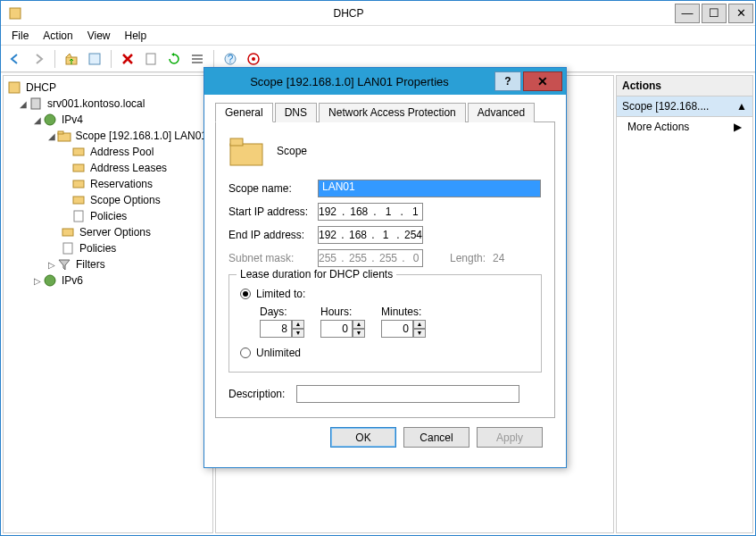 The width and height of the screenshot is (756, 536). What do you see at coordinates (108, 104) in the screenshot?
I see `tree-server: ◢ srv001.kontoso.local` at bounding box center [108, 104].